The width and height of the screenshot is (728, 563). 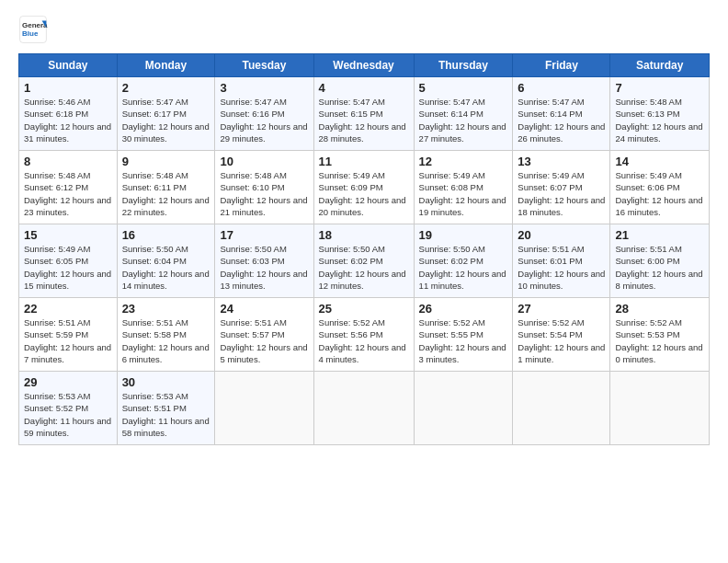 What do you see at coordinates (660, 193) in the screenshot?
I see `day-info: Sunrise: 5:49 AMSunset: 6:06 PMDaylight:…` at bounding box center [660, 193].